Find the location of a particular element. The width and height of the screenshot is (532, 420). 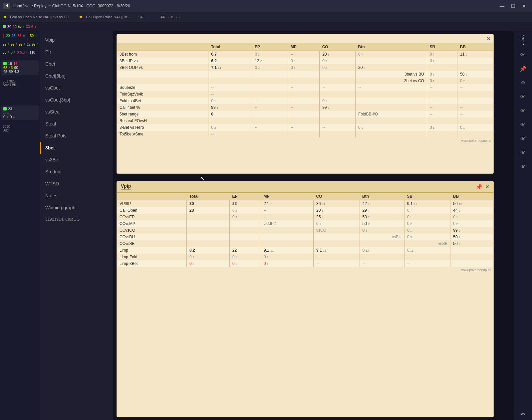

ds-label: ds is located at coordinates (523, 414).